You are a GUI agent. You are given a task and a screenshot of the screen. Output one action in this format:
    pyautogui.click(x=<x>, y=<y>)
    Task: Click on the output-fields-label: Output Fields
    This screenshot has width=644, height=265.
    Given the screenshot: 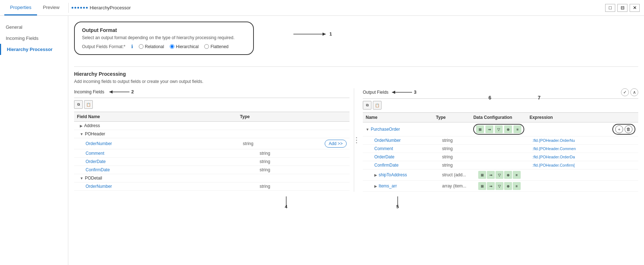 What is the action you would take?
    pyautogui.click(x=375, y=92)
    